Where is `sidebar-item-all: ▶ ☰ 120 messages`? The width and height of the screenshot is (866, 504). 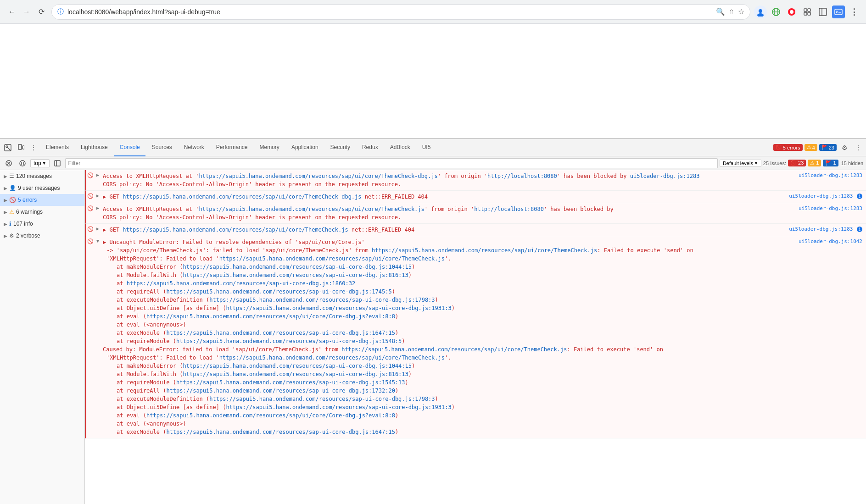
sidebar-item-all: ▶ ☰ 120 messages is located at coordinates (42, 176).